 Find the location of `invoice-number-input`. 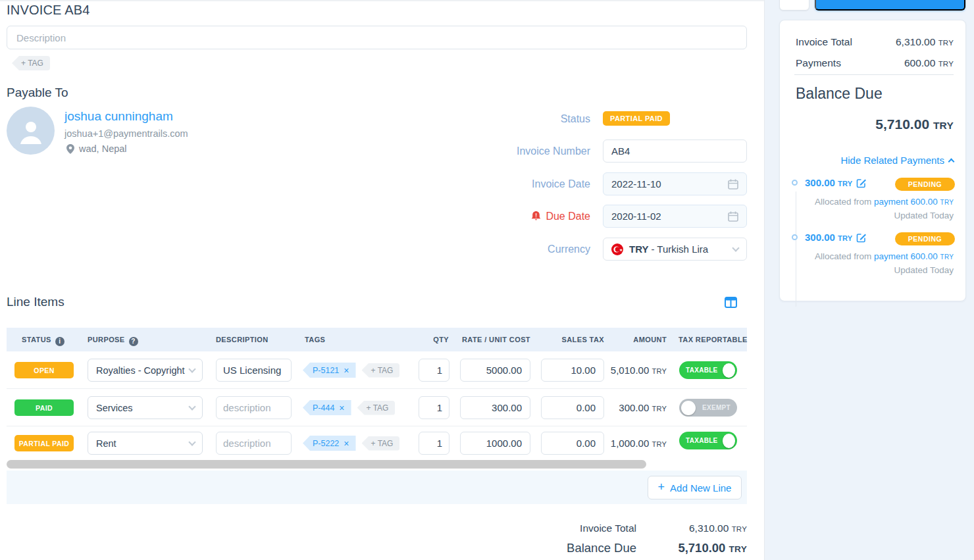

invoice-number-input is located at coordinates (675, 151).